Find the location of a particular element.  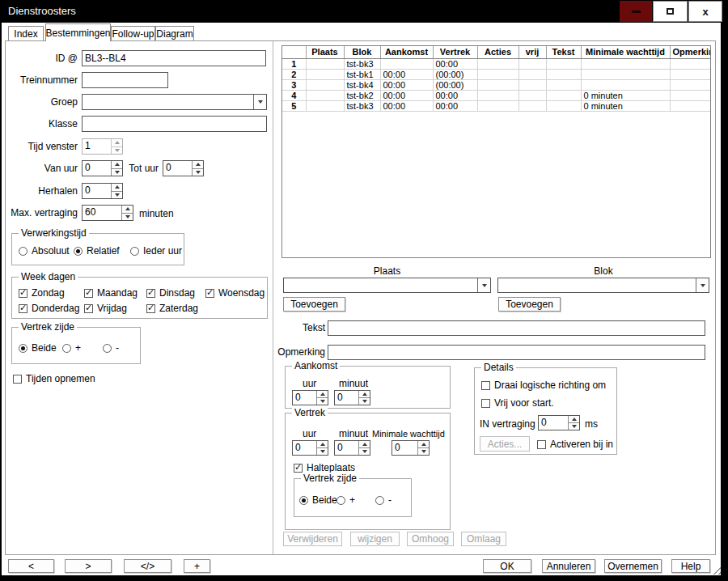

overnemen-button: Overnemen is located at coordinates (633, 566).